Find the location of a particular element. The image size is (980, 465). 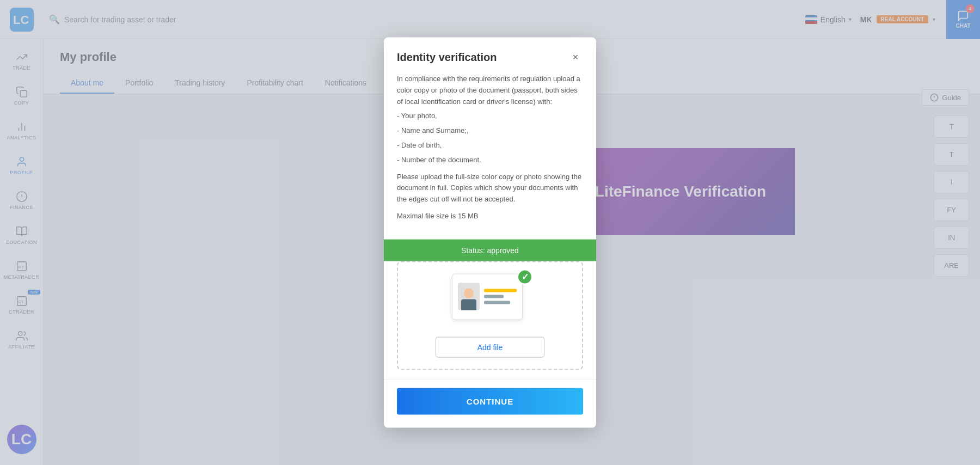

modal-close-button: × is located at coordinates (575, 57).